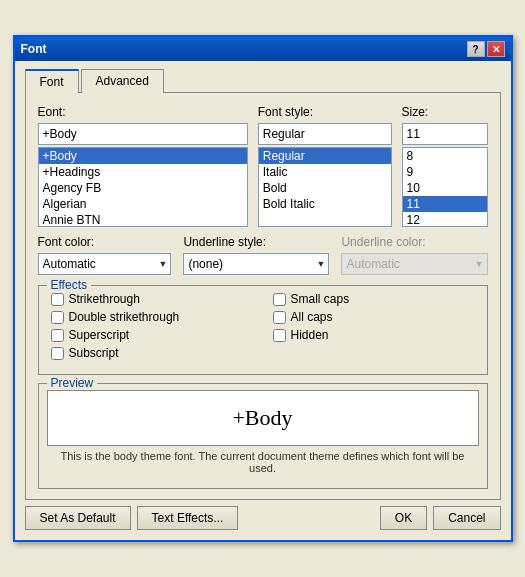 This screenshot has height=577, width=525. Describe the element at coordinates (152, 317) in the screenshot. I see `double-strikethrough-item: Double strikethrough` at that location.